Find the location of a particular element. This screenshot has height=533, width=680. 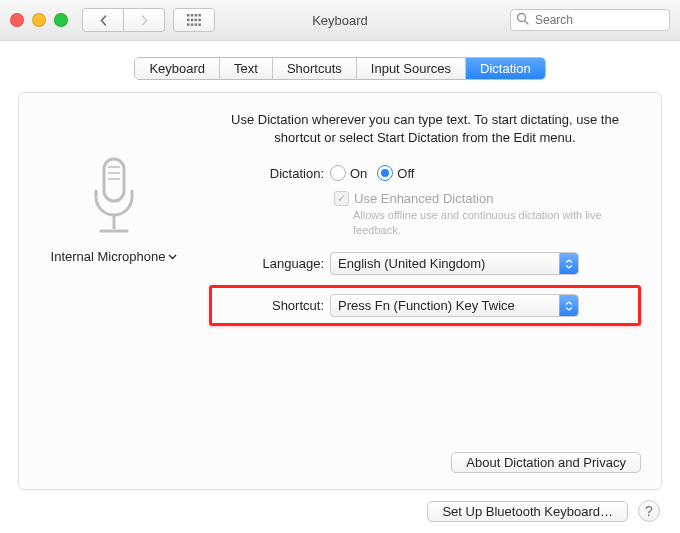

setup-bluetooth-keyboard-button: Set Up Bluetooth Keyboard… is located at coordinates (528, 512).